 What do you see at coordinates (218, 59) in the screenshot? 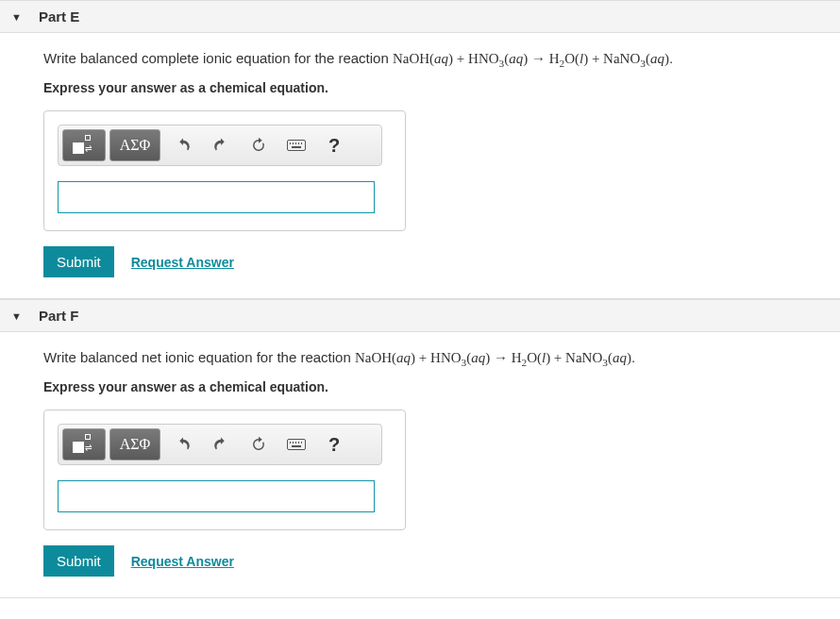
I see `prompt-prefix: Write balanced complete ionic equation f…` at bounding box center [218, 59].